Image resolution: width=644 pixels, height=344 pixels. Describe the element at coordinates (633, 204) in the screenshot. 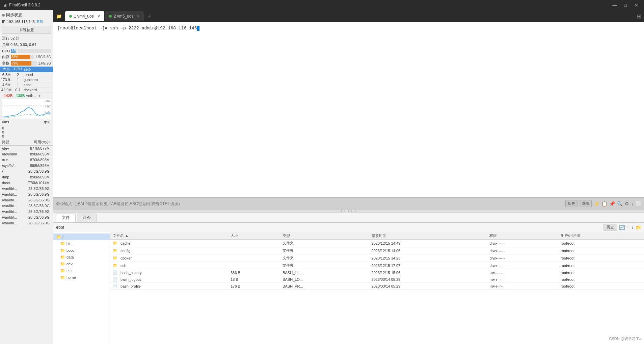

I see `download-icon: ↓` at that location.